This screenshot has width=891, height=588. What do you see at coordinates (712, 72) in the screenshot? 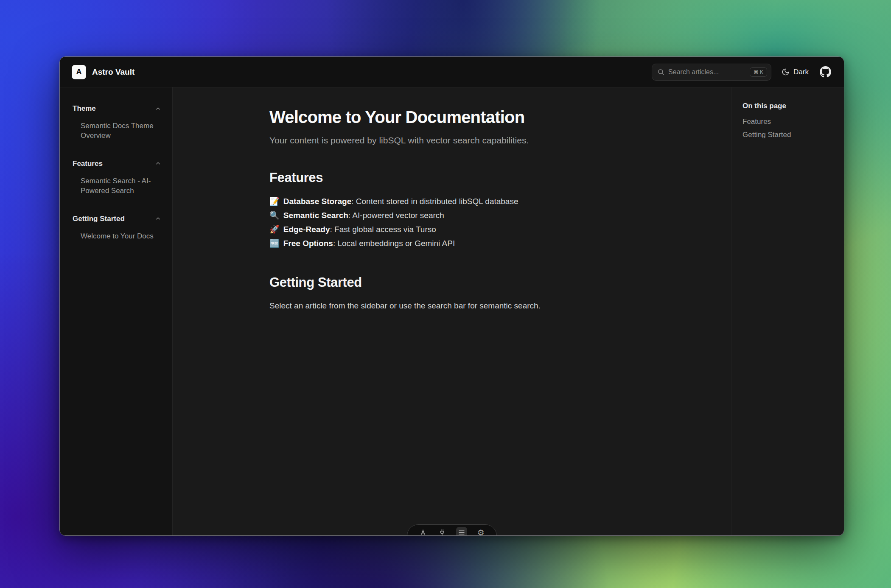
I see `search-bar: ⌘ K` at bounding box center [712, 72].